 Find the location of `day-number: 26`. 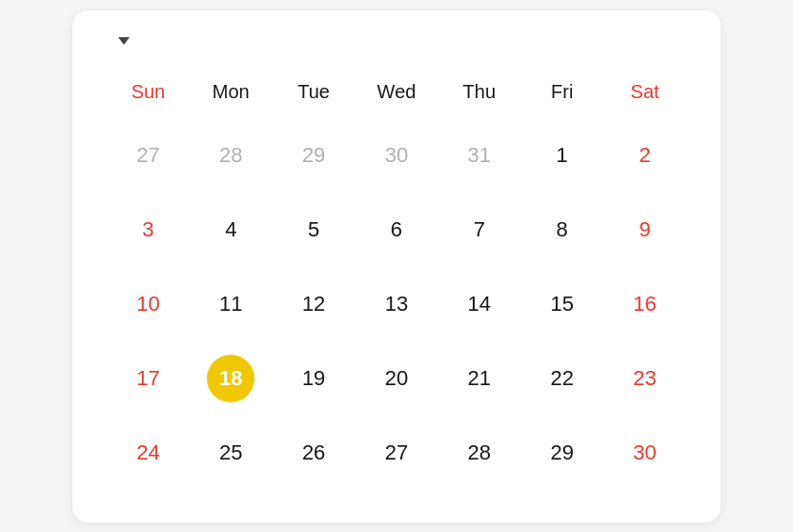

day-number: 26 is located at coordinates (314, 453).